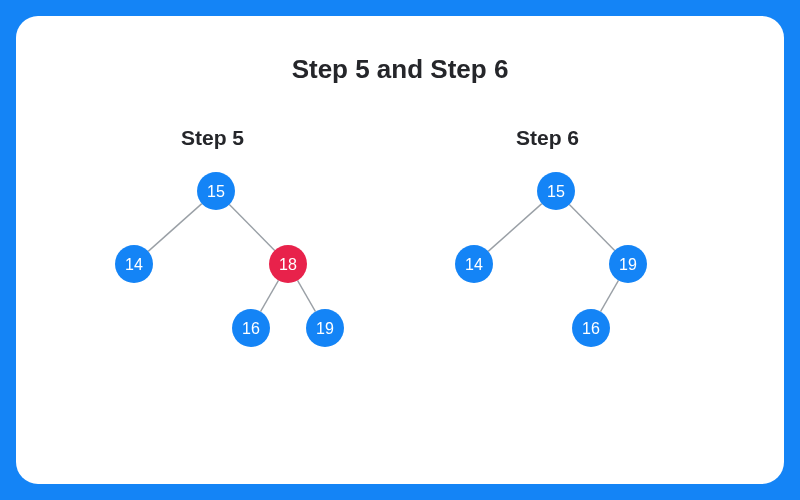 The height and width of the screenshot is (500, 800). What do you see at coordinates (400, 70) in the screenshot?
I see `main-title: Step 5 and Step 6` at bounding box center [400, 70].